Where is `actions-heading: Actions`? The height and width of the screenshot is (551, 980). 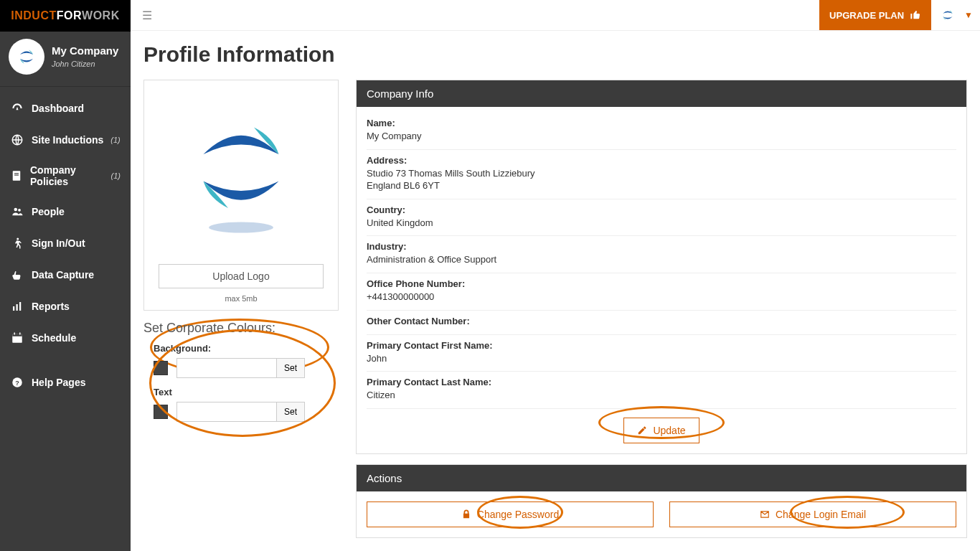
actions-heading: Actions is located at coordinates (661, 478).